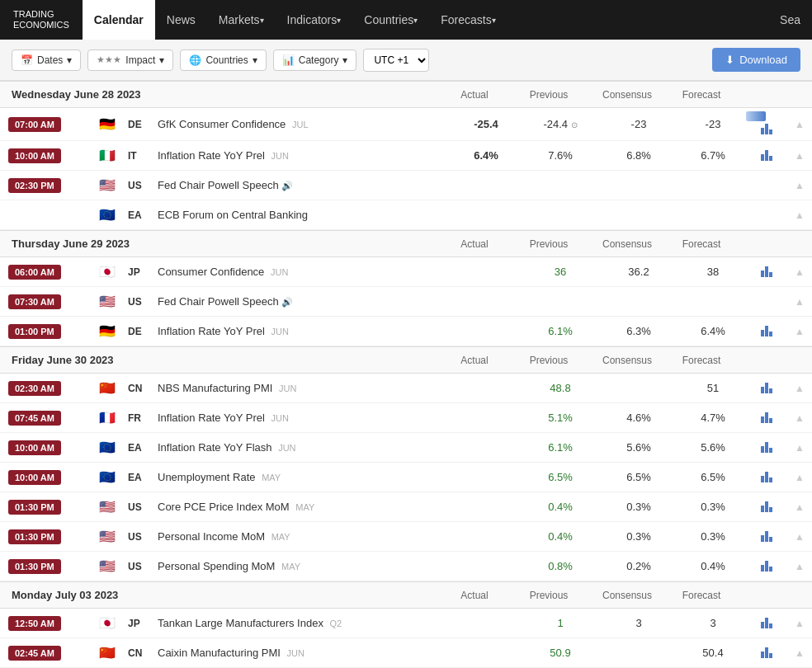 The height and width of the screenshot is (668, 812). Describe the element at coordinates (223, 60) in the screenshot. I see `countries-button: 🌐 Countries ▾` at that location.